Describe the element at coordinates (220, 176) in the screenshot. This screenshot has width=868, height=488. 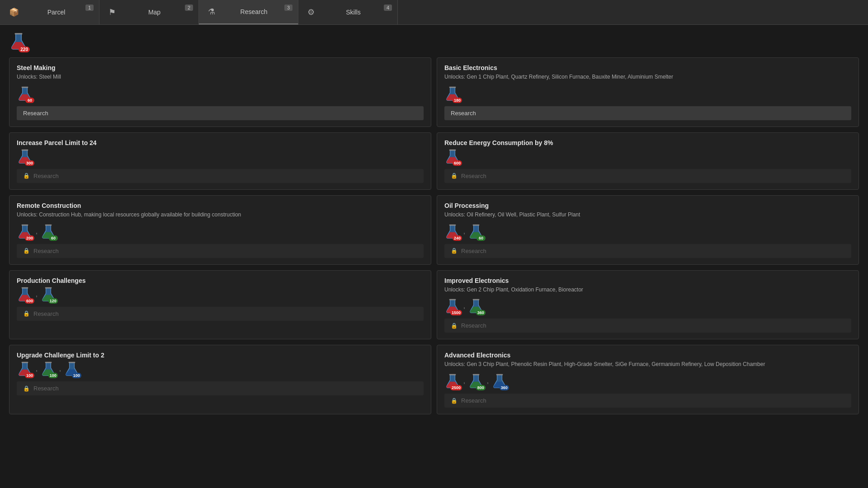
I see `research-button-increase-parcel-limit: 🔒 Research` at that location.